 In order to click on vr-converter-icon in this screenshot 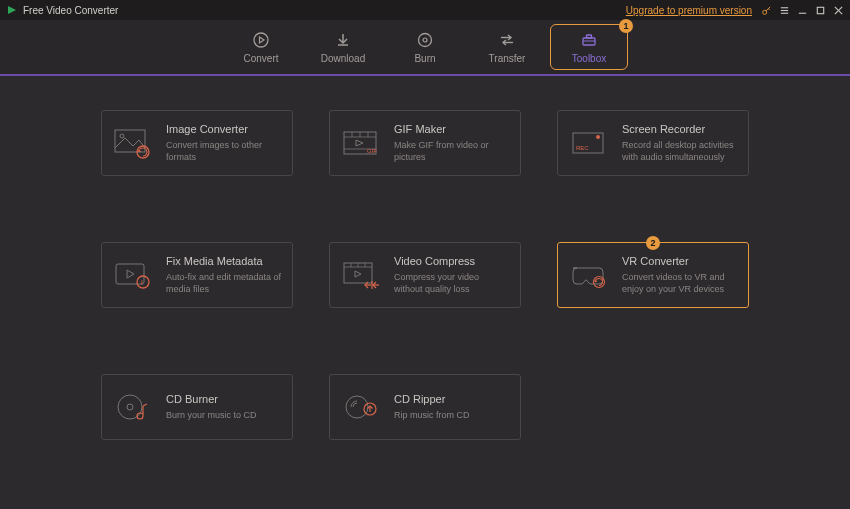, I will do `click(590, 275)`.